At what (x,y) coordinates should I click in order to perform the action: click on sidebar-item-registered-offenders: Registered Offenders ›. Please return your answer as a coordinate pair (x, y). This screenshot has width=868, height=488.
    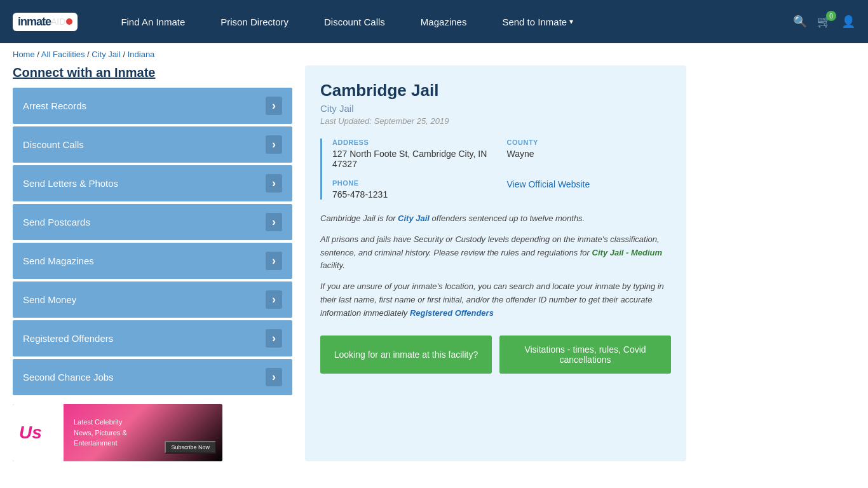
    Looking at the image, I should click on (153, 338).